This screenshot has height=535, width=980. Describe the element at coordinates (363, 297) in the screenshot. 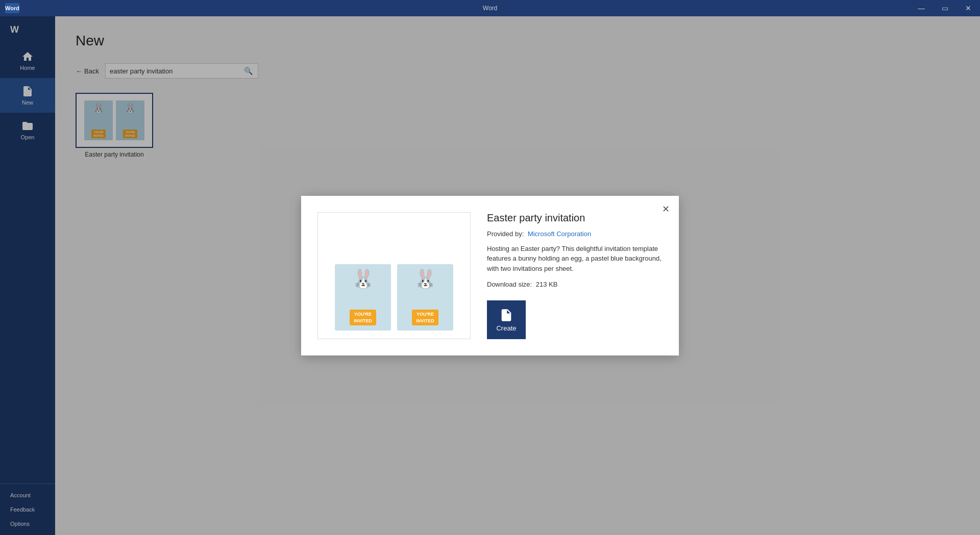

I see `modal-card-1: 🐰 YOU'REINVITED` at that location.